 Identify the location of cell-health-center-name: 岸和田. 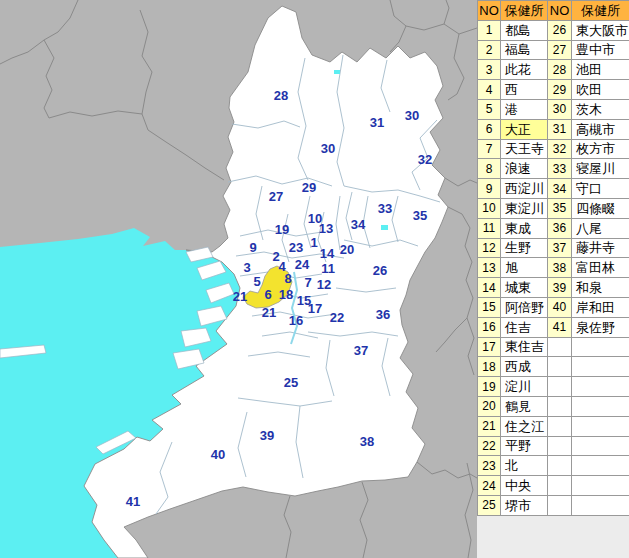
(600, 307).